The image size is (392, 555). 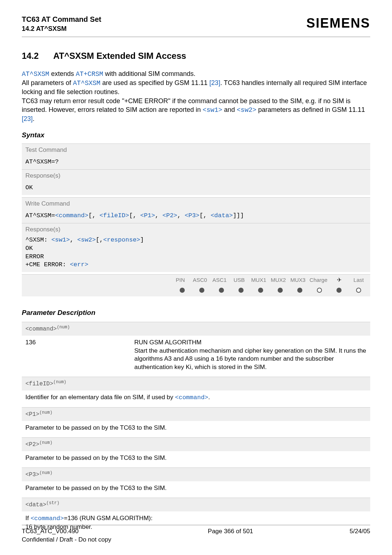 What do you see at coordinates (120, 56) in the screenshot?
I see `section-title-text: AT^SXSM Extended SIM Access` at bounding box center [120, 56].